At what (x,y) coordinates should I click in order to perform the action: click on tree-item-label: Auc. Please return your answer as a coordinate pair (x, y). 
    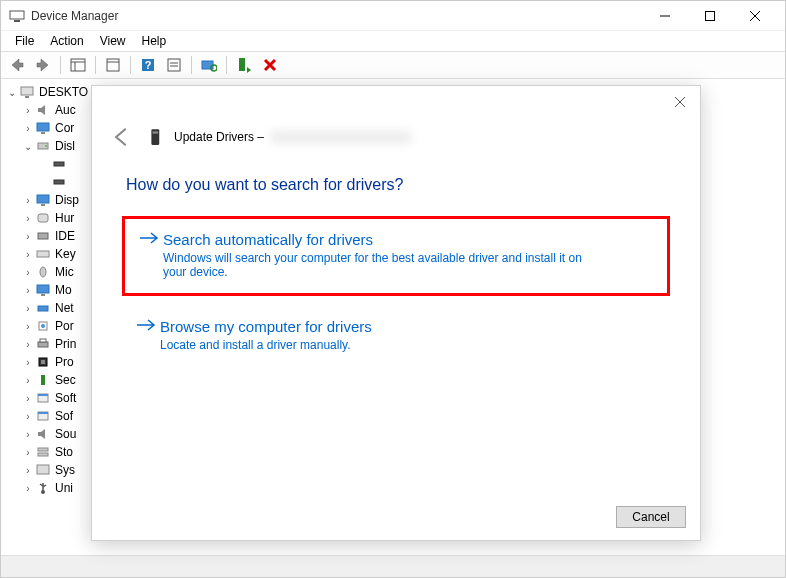
    Looking at the image, I should click on (66, 110).